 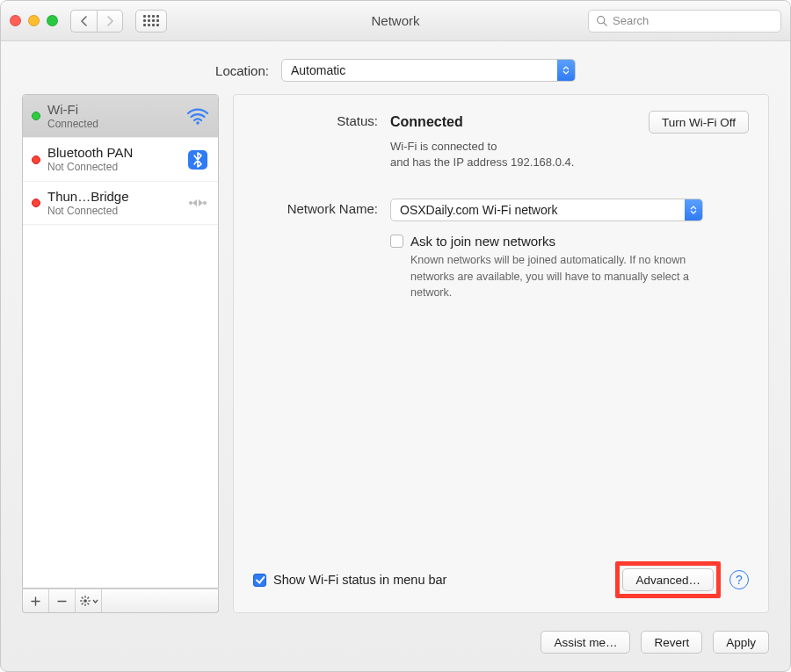 What do you see at coordinates (668, 580) in the screenshot?
I see `advanced-highlight: Advanced…` at bounding box center [668, 580].